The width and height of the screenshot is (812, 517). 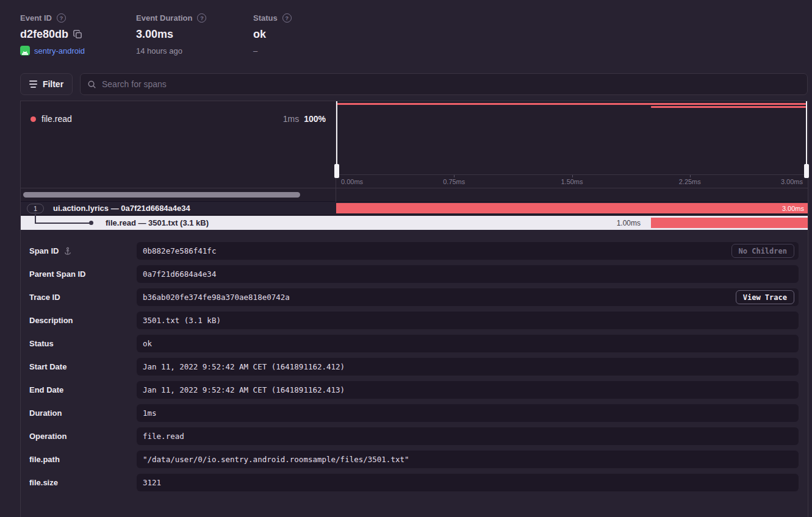 I want to click on detail-row-operation: Operation file.read, so click(x=414, y=437).